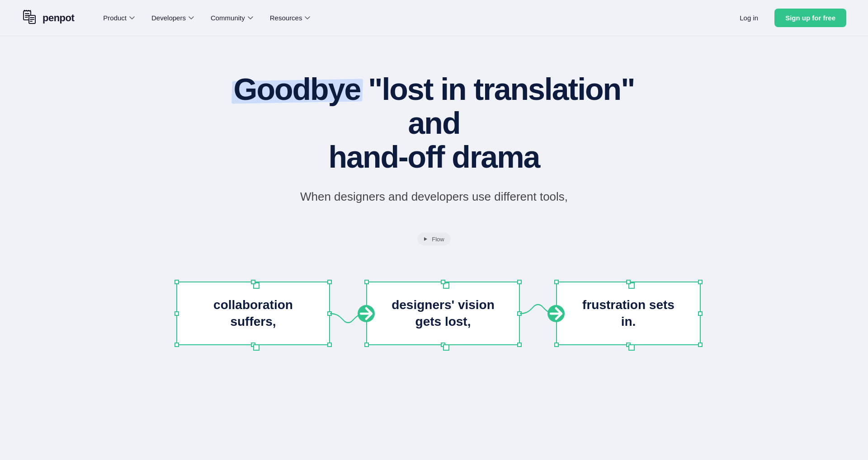 This screenshot has width=868, height=460. What do you see at coordinates (434, 123) in the screenshot?
I see `hero-title: Goodbye "lost in translation" andhand-of…` at bounding box center [434, 123].